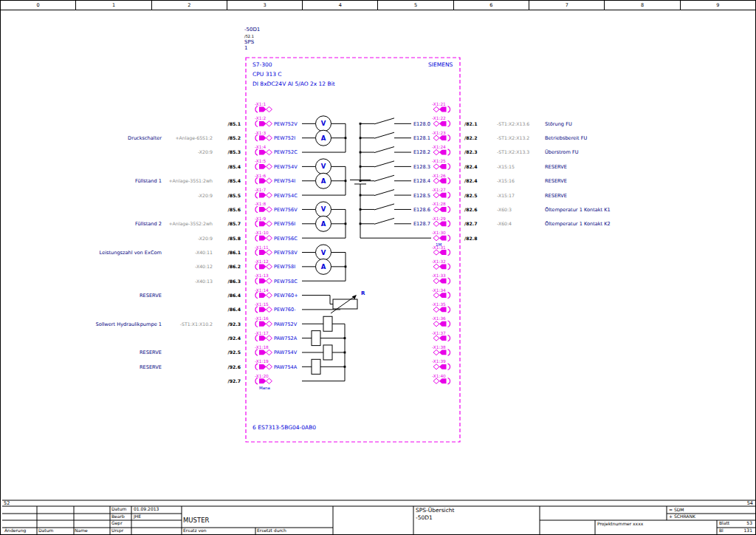  Describe the element at coordinates (260, 176) in the screenshot. I see `terminal-label: -X1:6` at that location.